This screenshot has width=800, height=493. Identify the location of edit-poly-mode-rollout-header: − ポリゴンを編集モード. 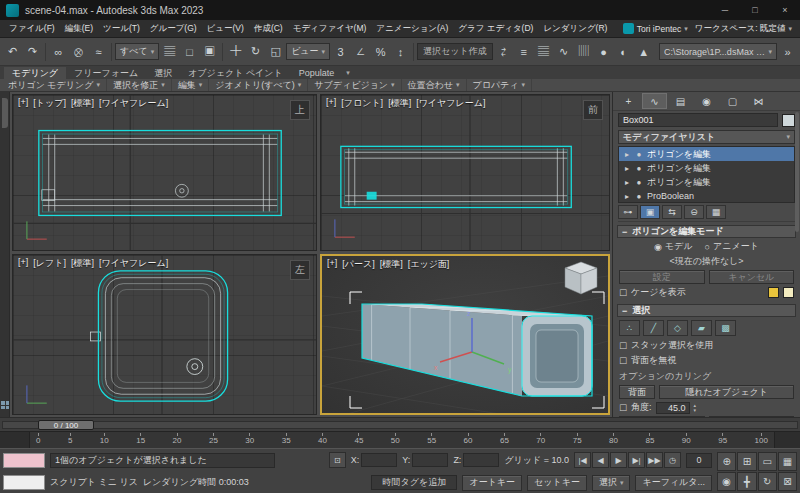
(706, 232).